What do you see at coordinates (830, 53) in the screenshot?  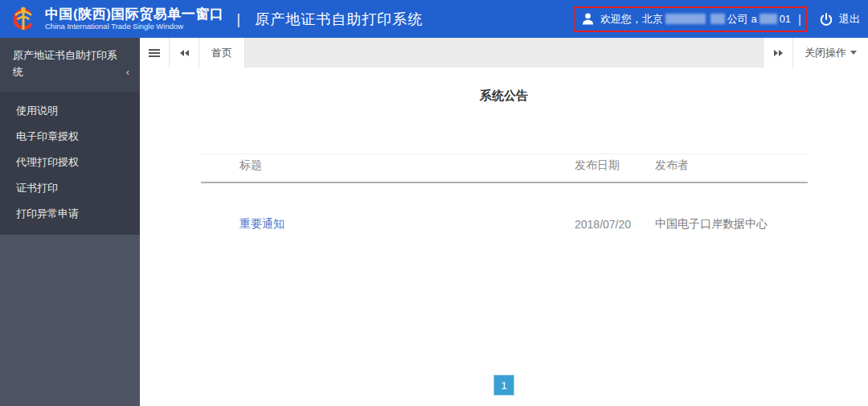 I see `close-operations-dropdown: 关闭操作` at bounding box center [830, 53].